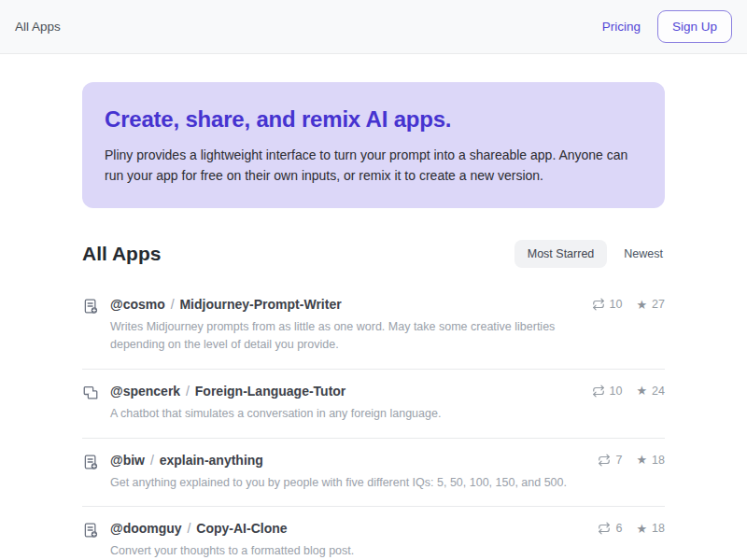 This screenshot has height=560, width=747. I want to click on app-stats: 10 ★ 24, so click(628, 390).